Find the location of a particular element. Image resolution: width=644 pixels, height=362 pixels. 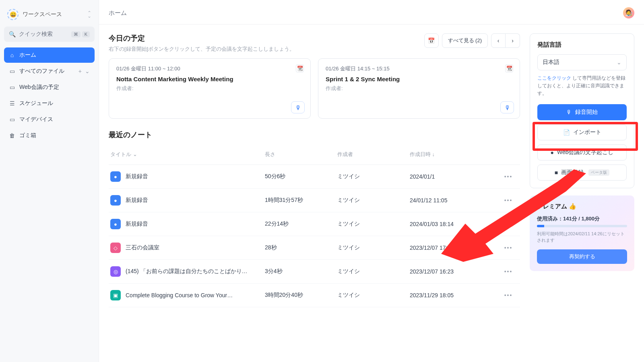

meeting-cards: 📆 01/26 金曜日 11:00 ~ 12:00 Notta Content … is located at coordinates (314, 88).